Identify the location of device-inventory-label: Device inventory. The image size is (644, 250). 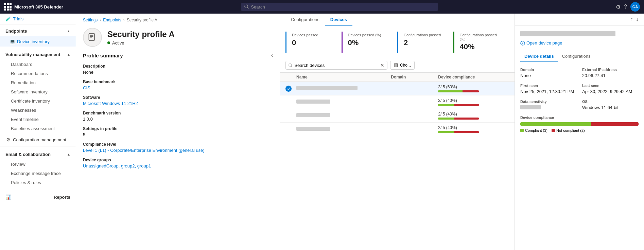
(33, 41).